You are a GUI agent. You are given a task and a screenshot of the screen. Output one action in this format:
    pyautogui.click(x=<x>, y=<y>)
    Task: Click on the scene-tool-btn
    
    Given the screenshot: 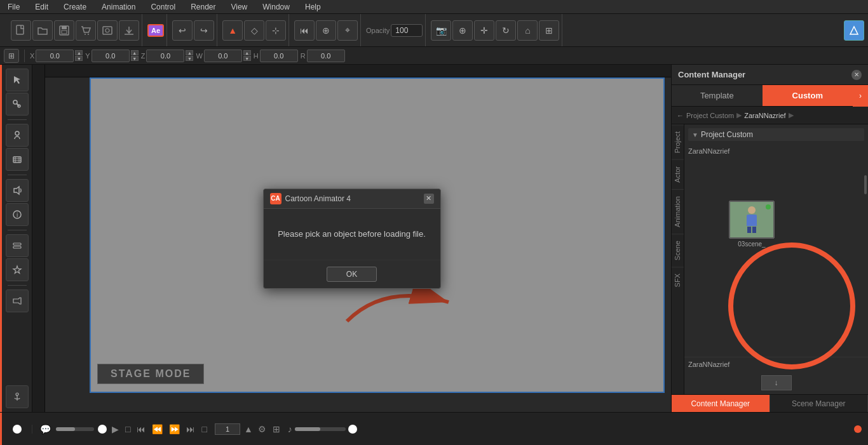 What is the action you would take?
    pyautogui.click(x=17, y=159)
    